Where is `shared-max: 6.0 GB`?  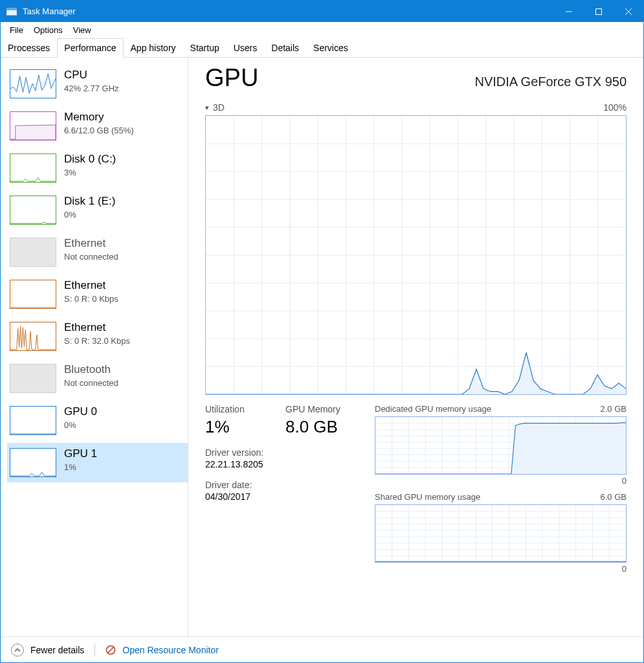 shared-max: 6.0 GB is located at coordinates (614, 497).